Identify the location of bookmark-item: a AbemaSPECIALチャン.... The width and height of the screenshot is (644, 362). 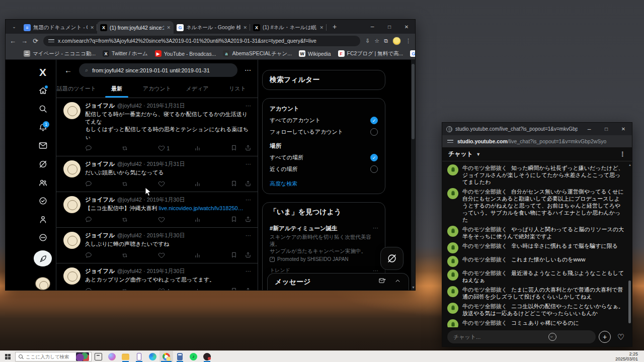
(258, 54).